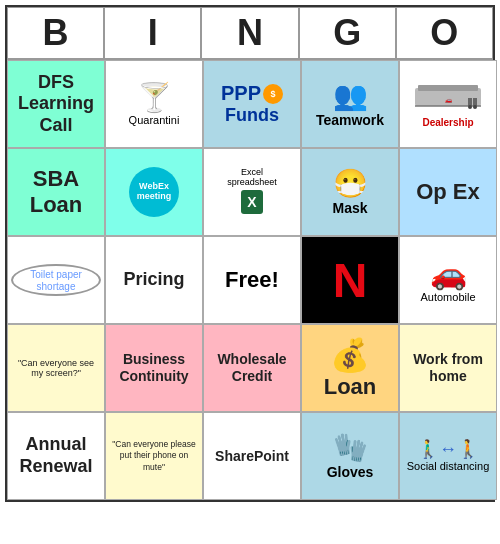  What do you see at coordinates (448, 280) in the screenshot?
I see `cell-automobile: 🚗 Automobile` at bounding box center [448, 280].